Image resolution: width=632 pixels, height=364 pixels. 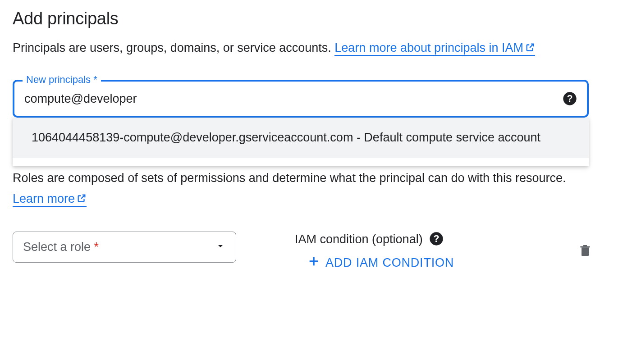 I want to click on learn-principals-link-text: Learn more about principals in IAM, so click(x=429, y=48).